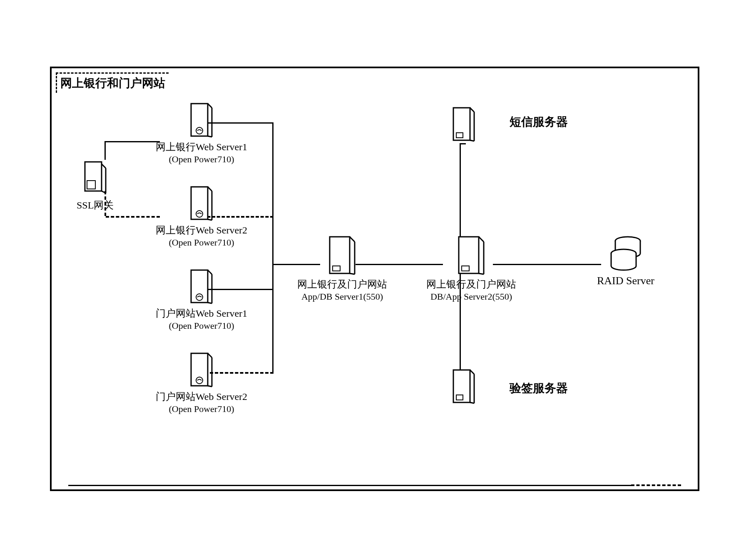 The image size is (756, 551). Describe the element at coordinates (112, 82) in the screenshot. I see `diagram-title: 网上银行和门户网站` at that location.